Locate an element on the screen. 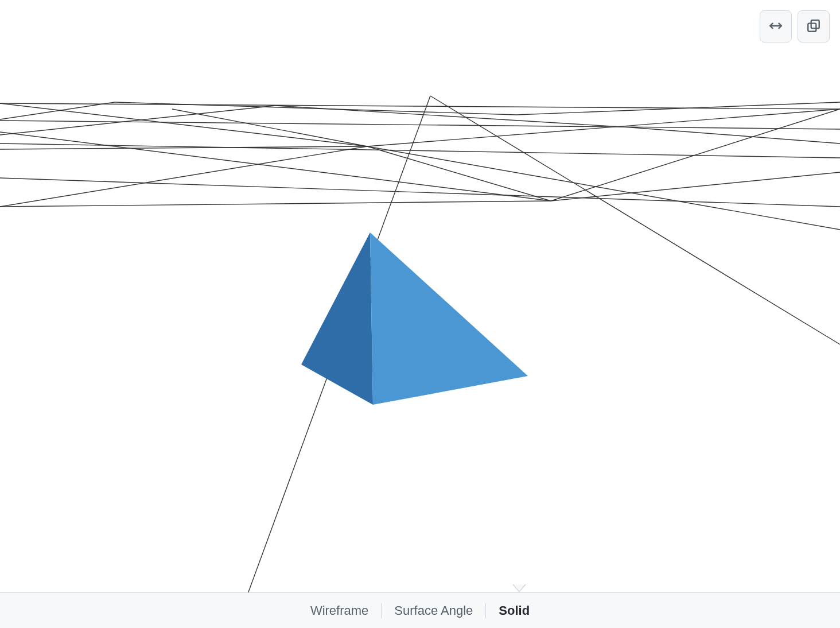 This screenshot has height=628, width=840. mode-surface-angle: Surface Angle is located at coordinates (434, 611).